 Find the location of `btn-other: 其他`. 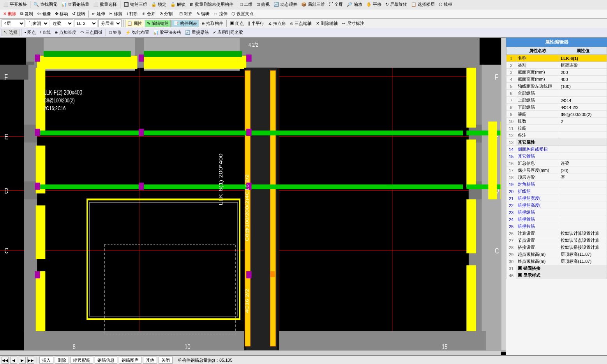

btn-other: 其他 is located at coordinates (150, 360).